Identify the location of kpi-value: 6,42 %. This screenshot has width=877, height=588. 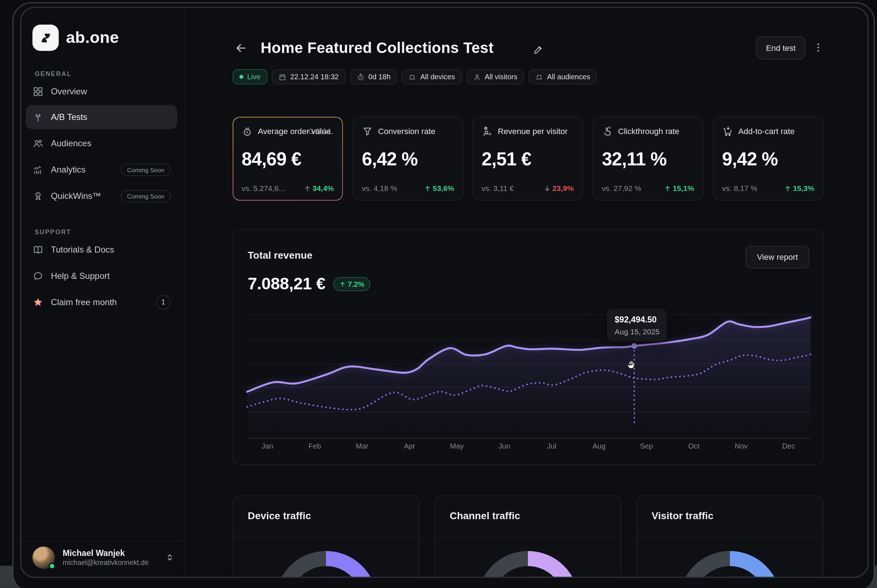
(408, 159).